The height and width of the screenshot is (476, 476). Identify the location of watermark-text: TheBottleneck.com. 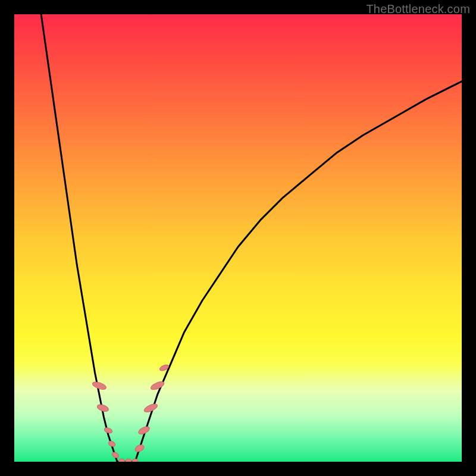
(418, 10).